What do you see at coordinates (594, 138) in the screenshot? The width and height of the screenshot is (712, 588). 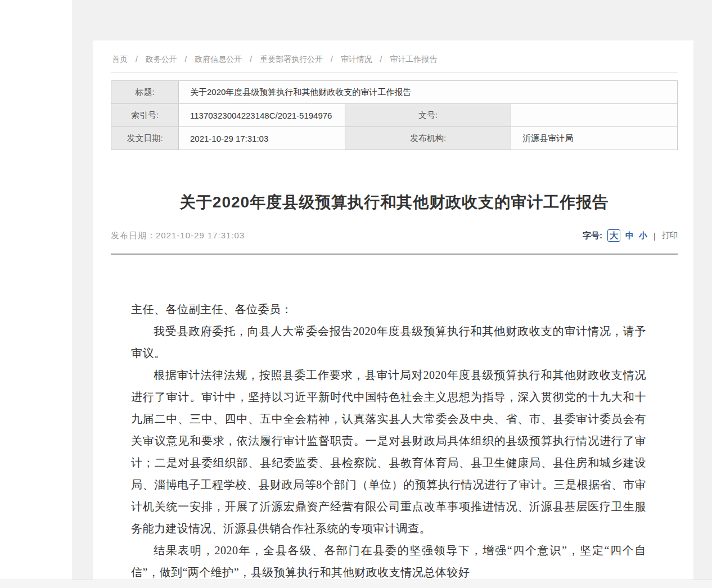 I see `agency-value-cell: 沂源县审计局` at bounding box center [594, 138].